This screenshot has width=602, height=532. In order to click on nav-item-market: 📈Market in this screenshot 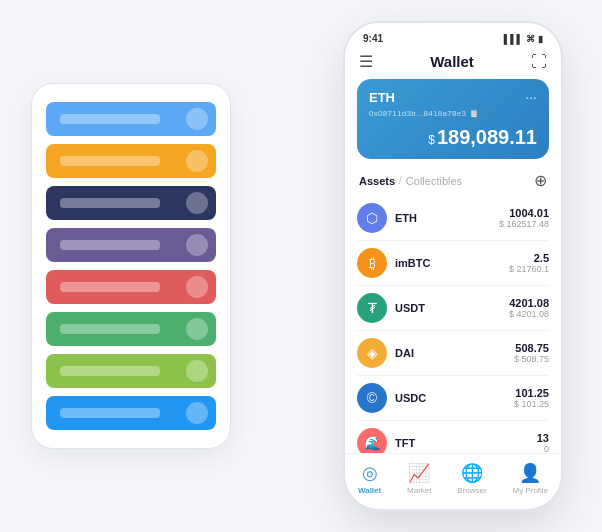, I will do `click(419, 478)`.